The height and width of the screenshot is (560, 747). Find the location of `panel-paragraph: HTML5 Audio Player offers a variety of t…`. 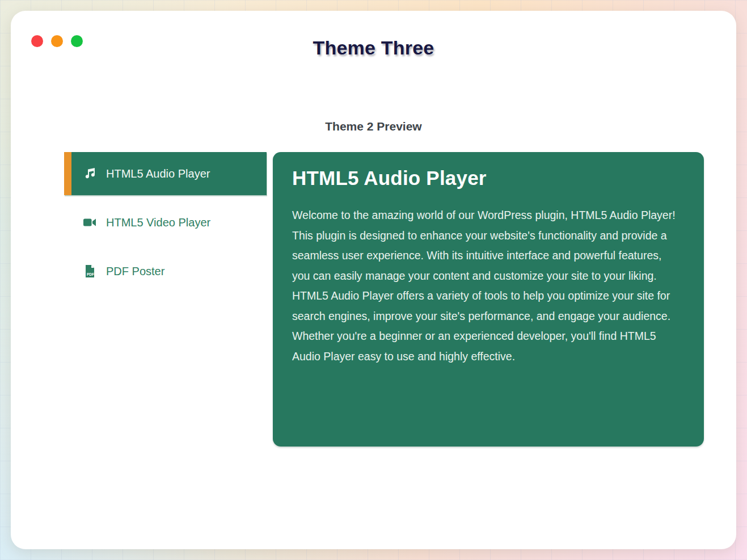

panel-paragraph: HTML5 Audio Player offers a variety of t… is located at coordinates (484, 326).